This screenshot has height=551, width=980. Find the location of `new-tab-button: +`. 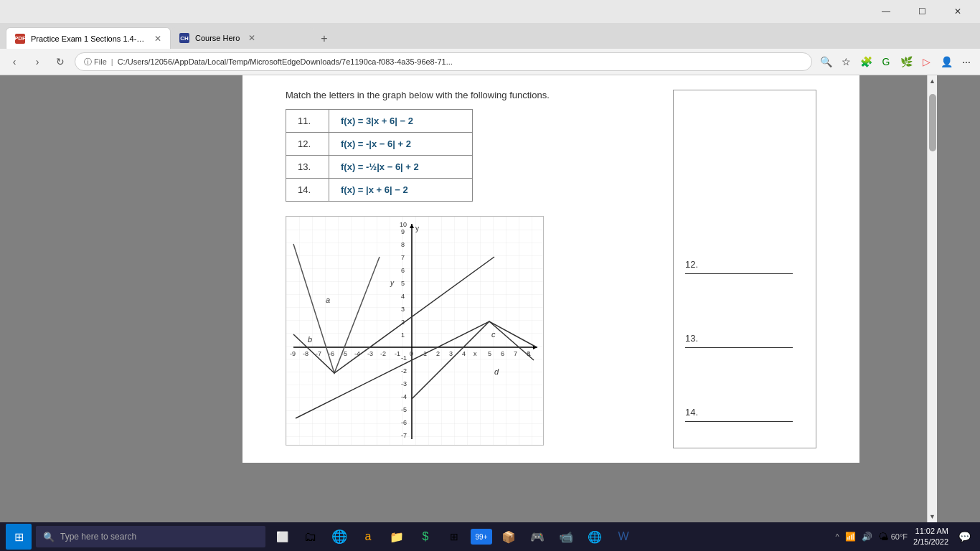

new-tab-button: + is located at coordinates (324, 39).